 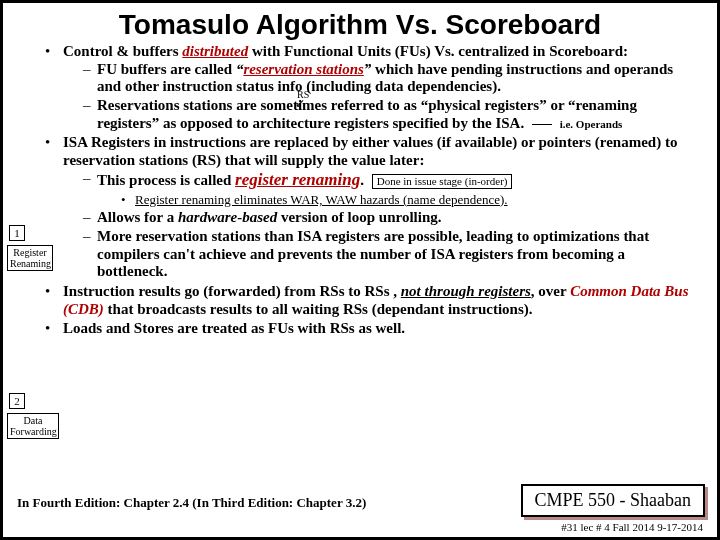 What do you see at coordinates (374, 300) in the screenshot?
I see `bullet-3: Instruction results go (forwarded) from …` at bounding box center [374, 300].